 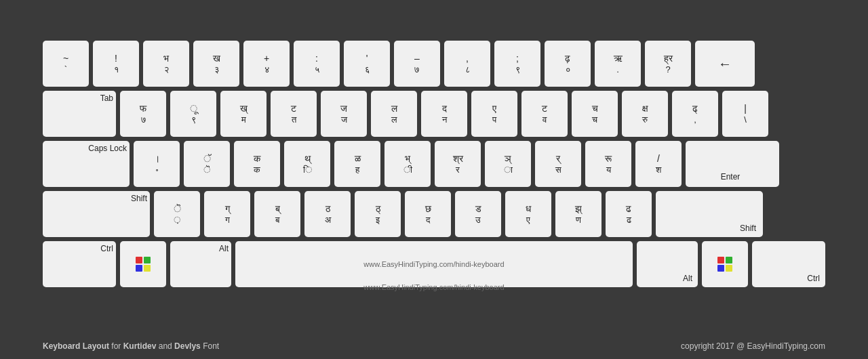 I want to click on key-slash: ढढ, so click(x=629, y=214).